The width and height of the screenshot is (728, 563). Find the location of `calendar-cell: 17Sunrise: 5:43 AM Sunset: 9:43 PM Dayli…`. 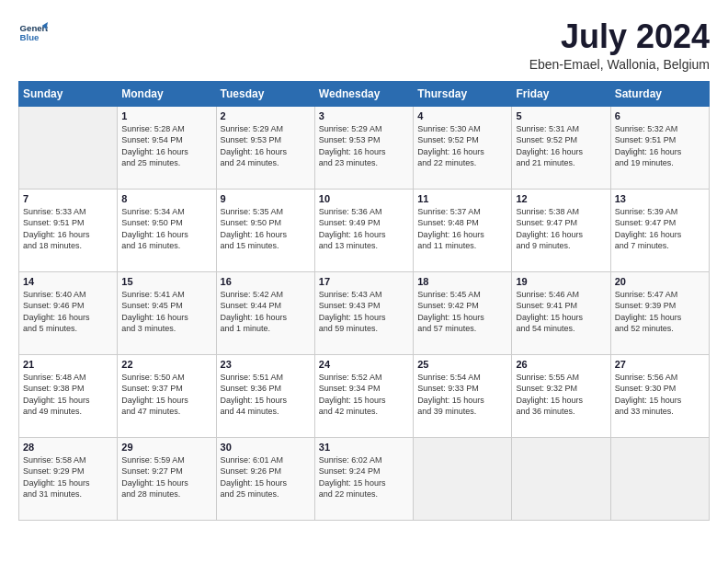

calendar-cell: 17Sunrise: 5:43 AM Sunset: 9:43 PM Dayli… is located at coordinates (364, 313).